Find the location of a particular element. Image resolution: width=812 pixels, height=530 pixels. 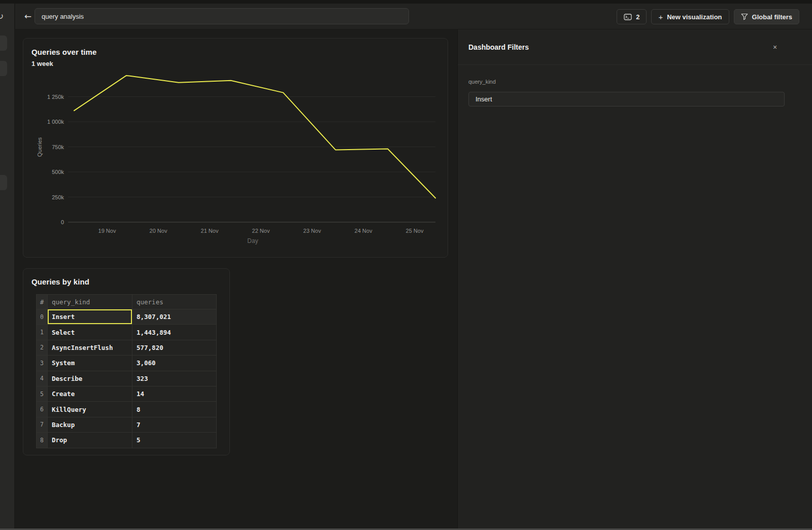

new-visualization-label: New visualization is located at coordinates (694, 17).